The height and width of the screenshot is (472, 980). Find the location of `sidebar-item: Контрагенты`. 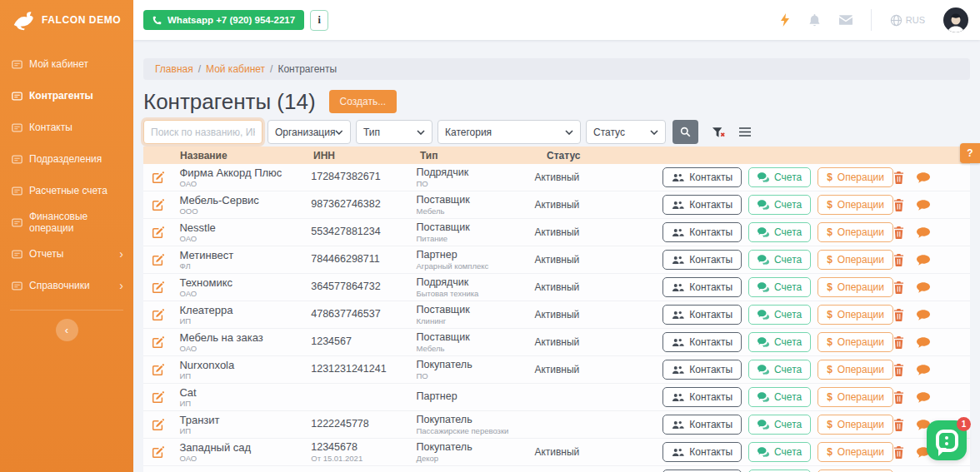

sidebar-item: Контрагенты is located at coordinates (67, 96).